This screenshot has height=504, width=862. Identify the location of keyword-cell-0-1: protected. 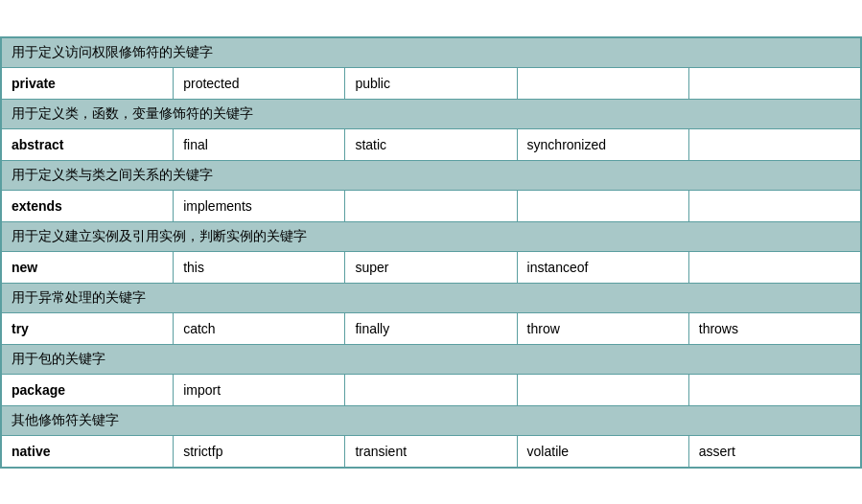
(259, 82).